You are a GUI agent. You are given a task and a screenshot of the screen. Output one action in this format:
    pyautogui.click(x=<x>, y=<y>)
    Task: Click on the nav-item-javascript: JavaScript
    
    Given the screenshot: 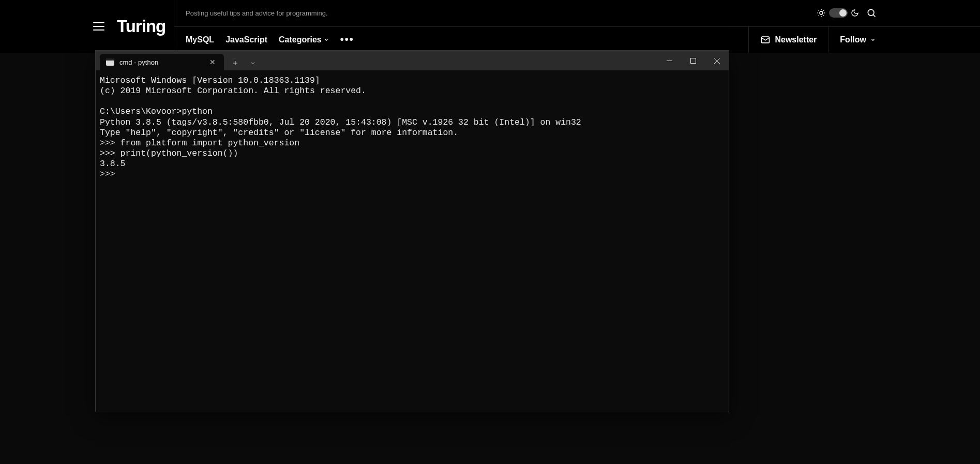 What is the action you would take?
    pyautogui.click(x=246, y=40)
    